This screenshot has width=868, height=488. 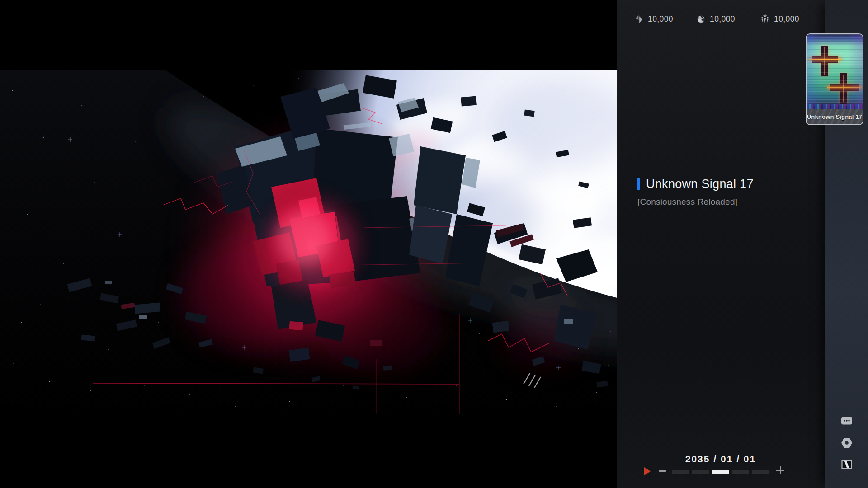 What do you see at coordinates (647, 471) in the screenshot?
I see `play-button` at bounding box center [647, 471].